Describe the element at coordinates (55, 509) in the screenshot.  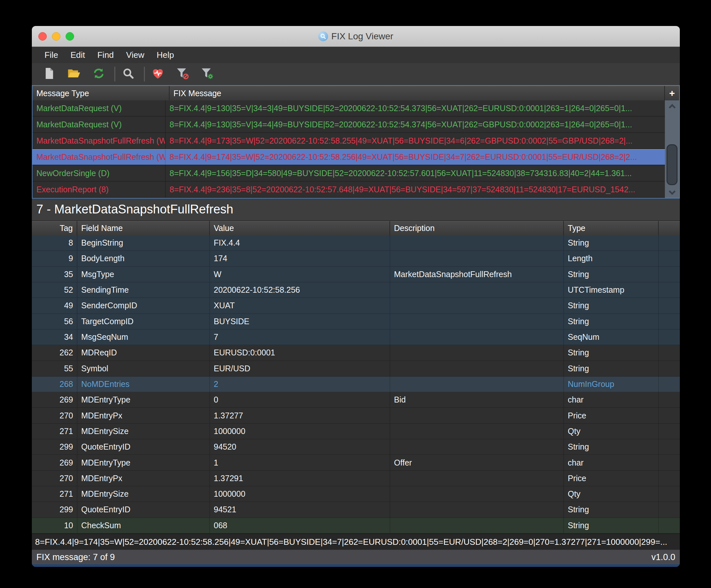
I see `tag-cell: 299` at that location.